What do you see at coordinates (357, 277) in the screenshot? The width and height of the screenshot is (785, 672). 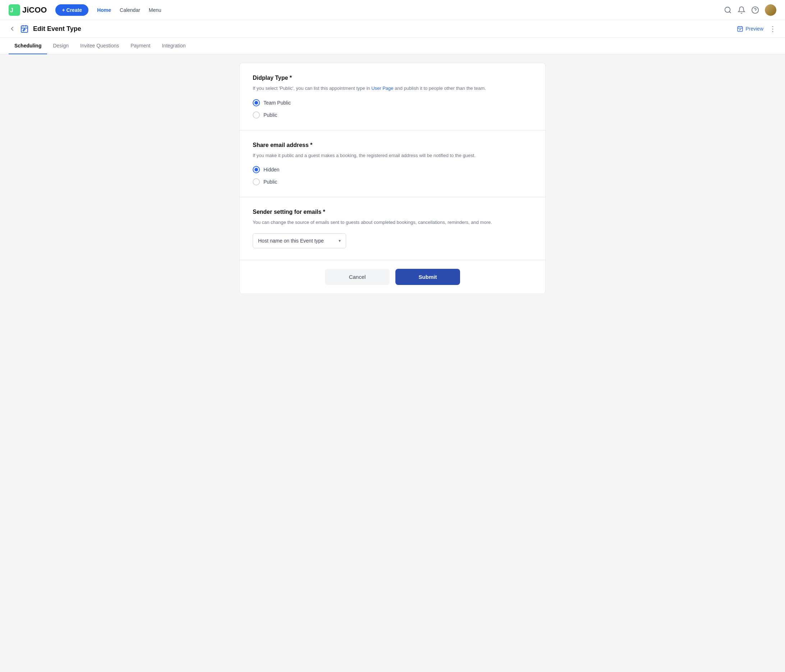 I see `cancel-button: Cancel` at bounding box center [357, 277].